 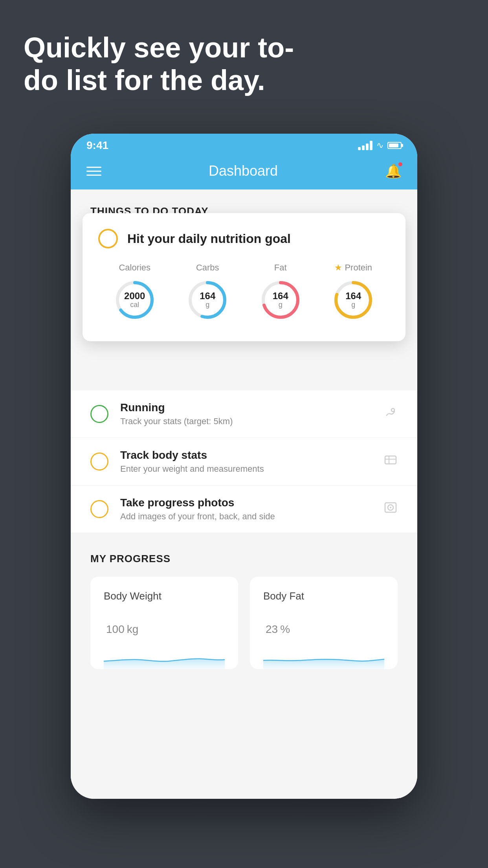 What do you see at coordinates (380, 145) in the screenshot?
I see `status-icons: ∿` at bounding box center [380, 145].